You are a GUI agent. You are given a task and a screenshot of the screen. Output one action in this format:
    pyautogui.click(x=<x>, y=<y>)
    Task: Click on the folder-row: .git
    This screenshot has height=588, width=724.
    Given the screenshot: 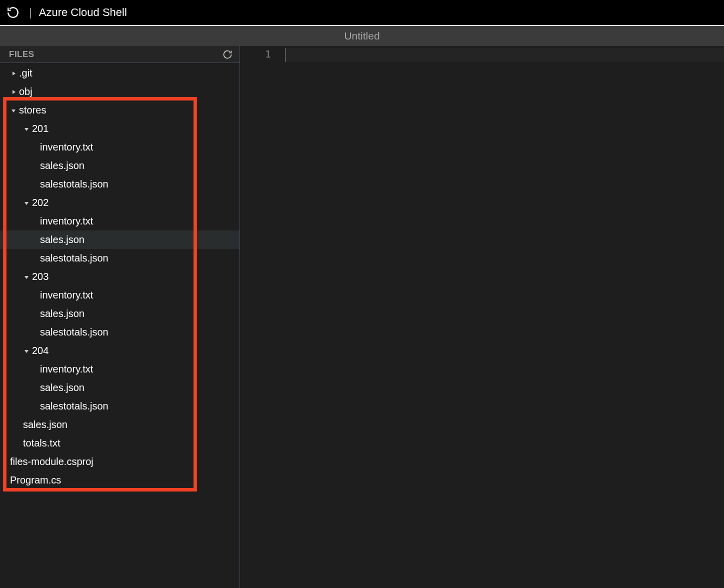 What is the action you would take?
    pyautogui.click(x=120, y=73)
    